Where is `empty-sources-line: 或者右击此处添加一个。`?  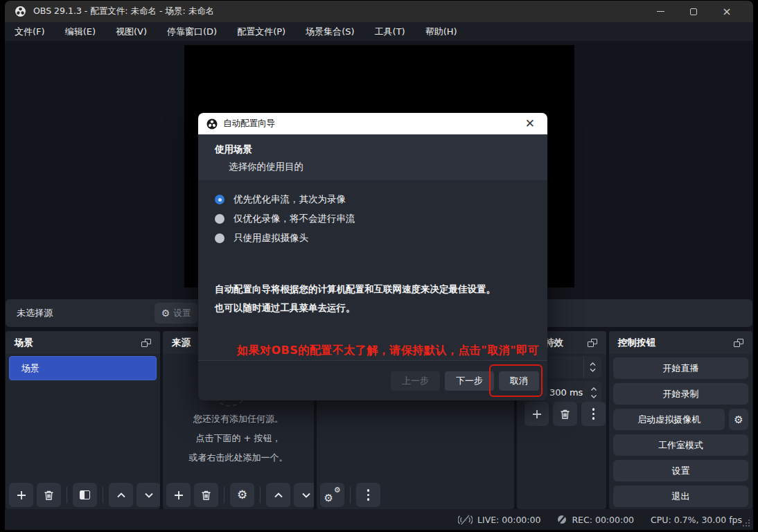 empty-sources-line: 或者右击此处添加一个。 is located at coordinates (238, 458).